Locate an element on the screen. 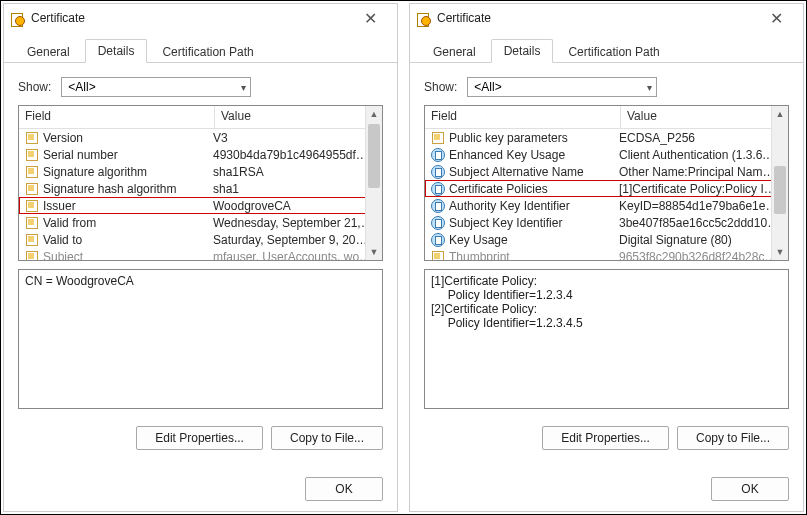 The height and width of the screenshot is (515, 807). window-title: Certificate is located at coordinates (596, 18).